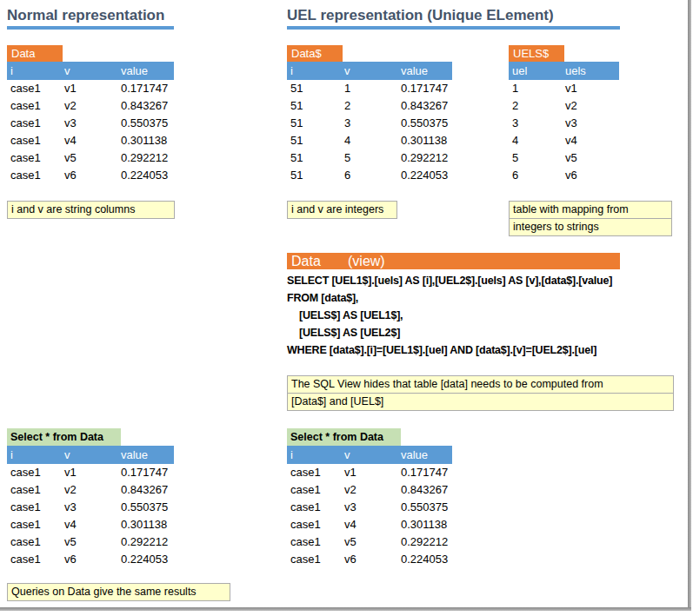 This screenshot has width=693, height=616. Describe the element at coordinates (450, 315) in the screenshot. I see `sql-line: [UELS$] AS [UEL1$],` at that location.